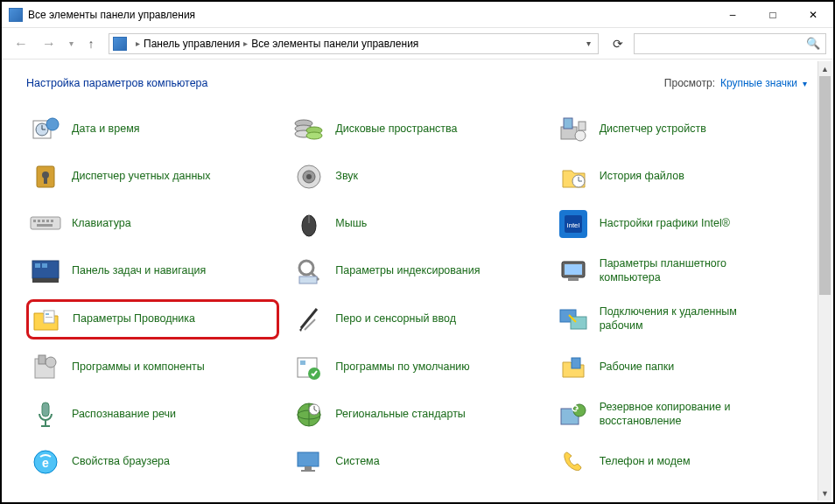  Describe the element at coordinates (572, 226) in the screenshot. I see `svg-text: intel` at that location.